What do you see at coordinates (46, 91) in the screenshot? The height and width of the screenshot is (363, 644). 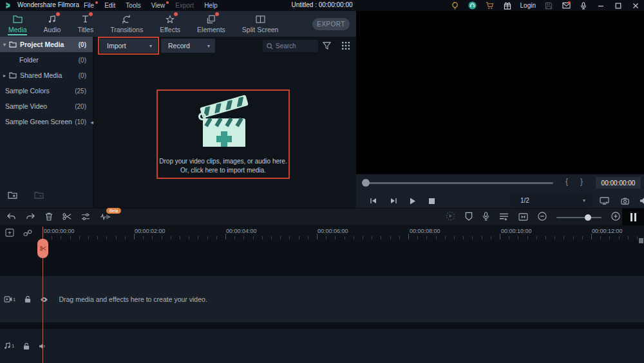 I see `sidebar-item-sample-colors: Sample Colors (25)` at bounding box center [46, 91].